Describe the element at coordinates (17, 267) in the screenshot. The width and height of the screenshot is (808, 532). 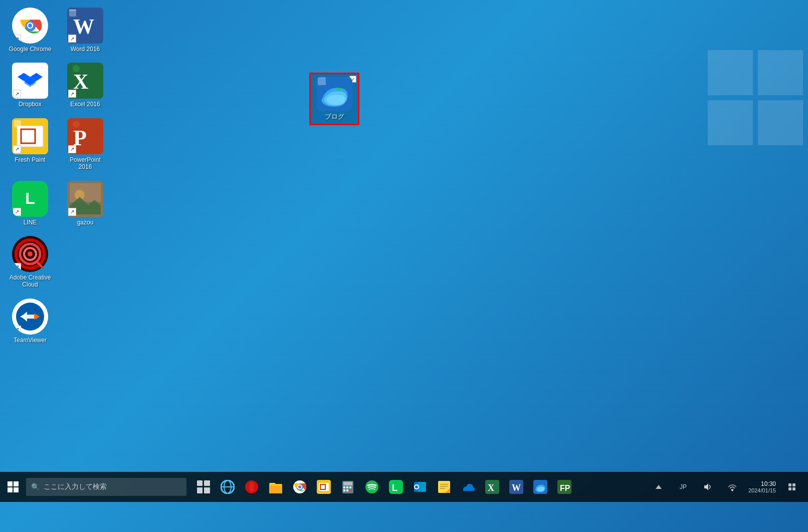
I see `shortcut-arrow-adobe: ↗` at that location.